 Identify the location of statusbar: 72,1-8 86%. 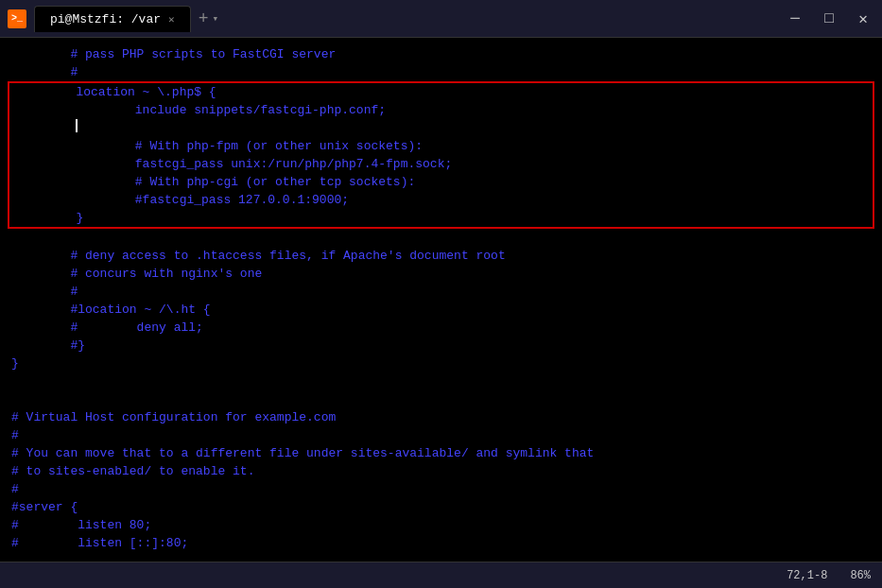
(441, 575).